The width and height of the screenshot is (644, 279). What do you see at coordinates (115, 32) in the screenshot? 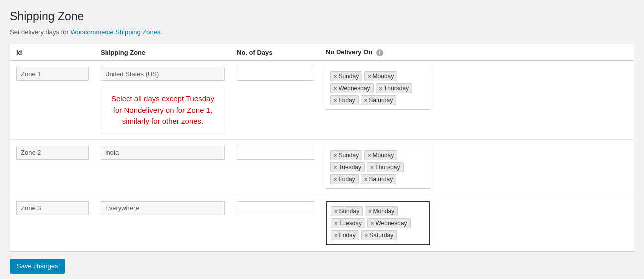
I see `description-link: Woocommerce Shipping Zones` at bounding box center [115, 32].